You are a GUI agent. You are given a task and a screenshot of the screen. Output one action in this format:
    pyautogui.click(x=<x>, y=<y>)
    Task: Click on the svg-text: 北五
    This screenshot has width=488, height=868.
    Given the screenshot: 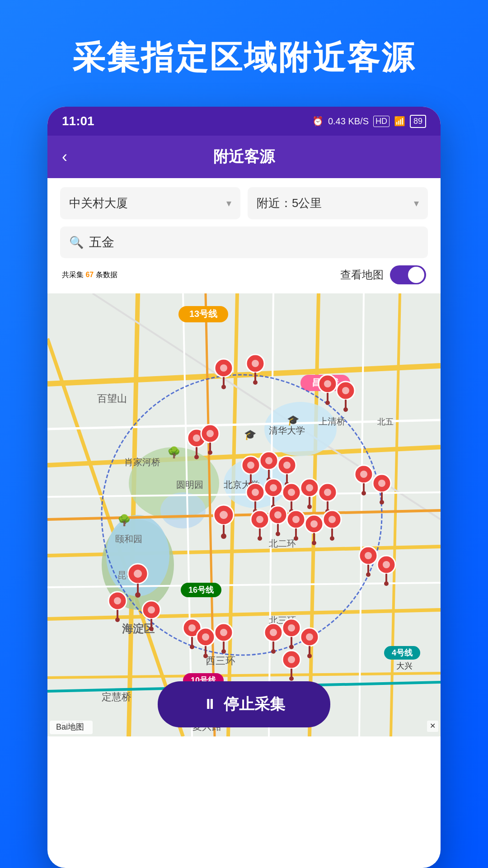 What is the action you would take?
    pyautogui.click(x=385, y=422)
    